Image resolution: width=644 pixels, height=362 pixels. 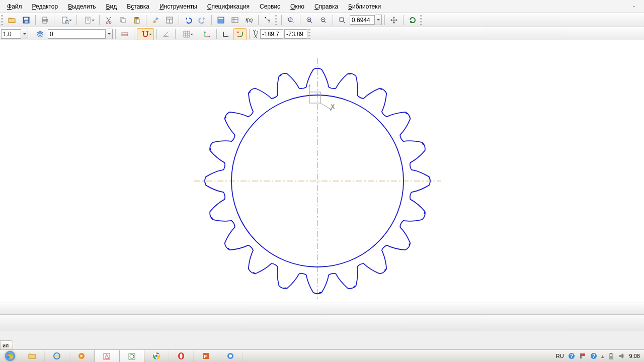 I want to click on ortho-button, so click(x=226, y=34).